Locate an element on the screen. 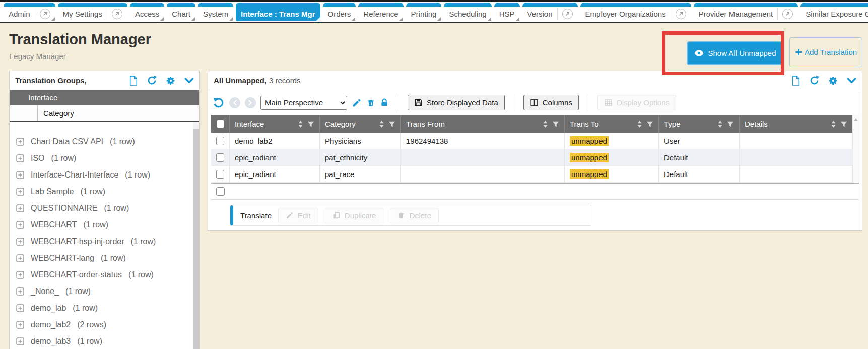  translation-group-row: Lab Sample (1 row) is located at coordinates (105, 192).